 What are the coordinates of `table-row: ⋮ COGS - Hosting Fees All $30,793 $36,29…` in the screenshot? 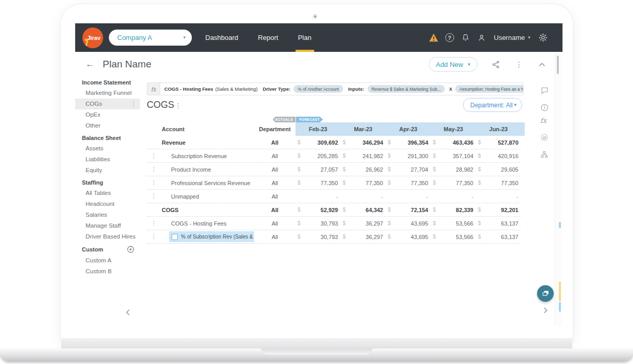 It's located at (334, 223).